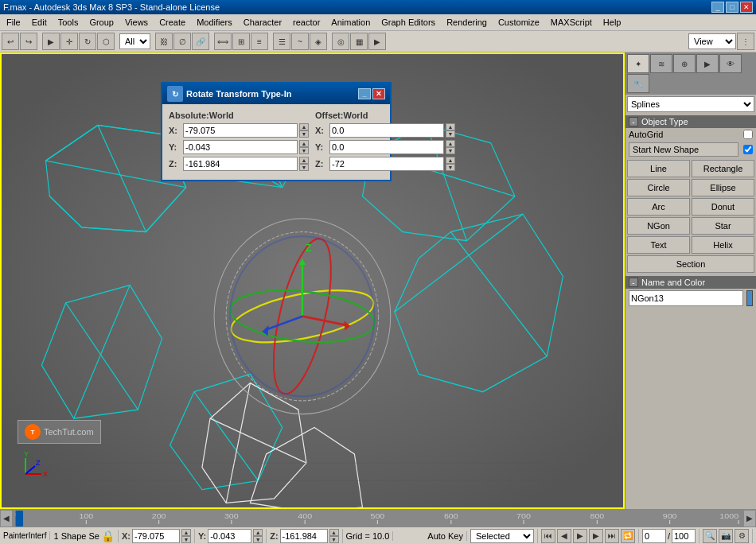 Image resolution: width=756 pixels, height=544 pixels. I want to click on loop-btn: 🔁, so click(628, 536).